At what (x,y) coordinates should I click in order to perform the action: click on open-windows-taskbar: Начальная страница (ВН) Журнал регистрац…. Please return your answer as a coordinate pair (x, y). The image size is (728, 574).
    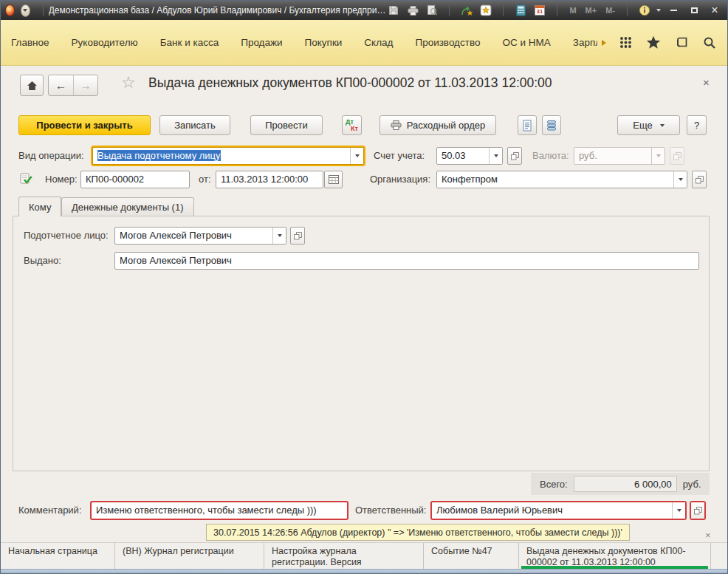
    Looking at the image, I should click on (364, 556).